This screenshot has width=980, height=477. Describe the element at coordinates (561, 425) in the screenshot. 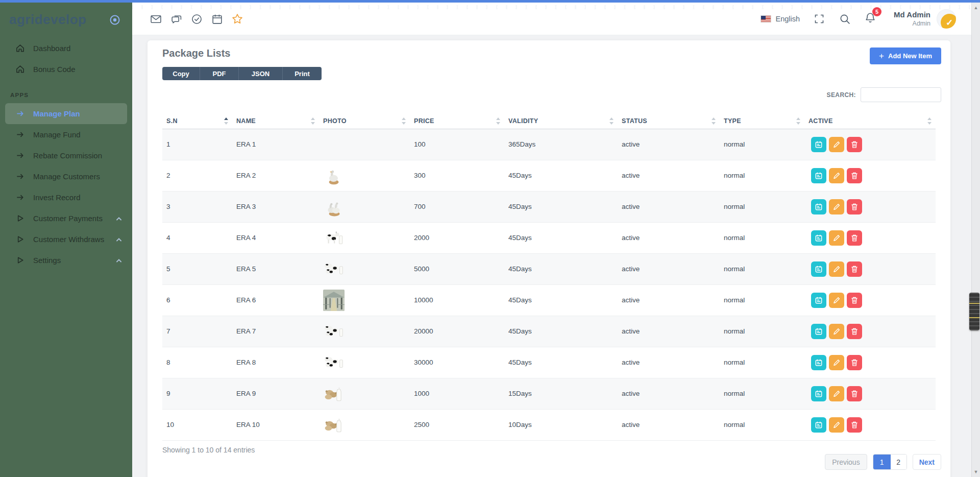

I see `cell-validity: 10Days` at that location.